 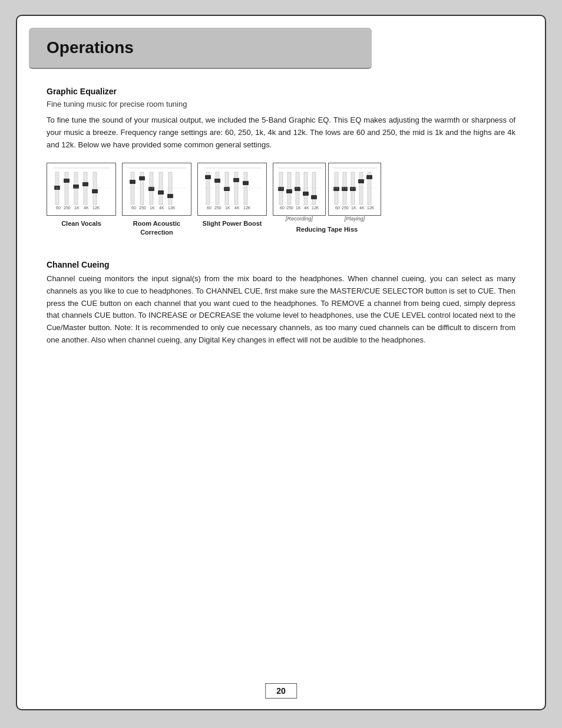 What do you see at coordinates (157, 199) in the screenshot?
I see `eq-preset-room-acoustic: 60 250 1K 4K 12K Room AcousticCorrection` at bounding box center [157, 199].